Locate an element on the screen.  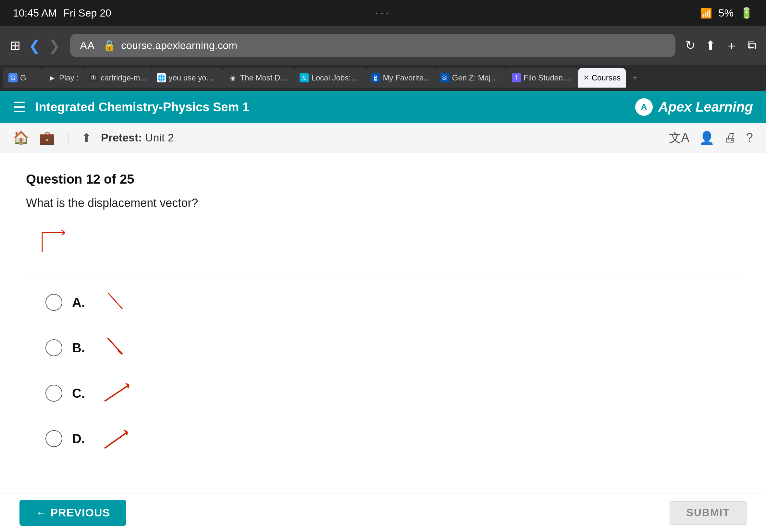
new-tab-icon: ＋ is located at coordinates (732, 46).